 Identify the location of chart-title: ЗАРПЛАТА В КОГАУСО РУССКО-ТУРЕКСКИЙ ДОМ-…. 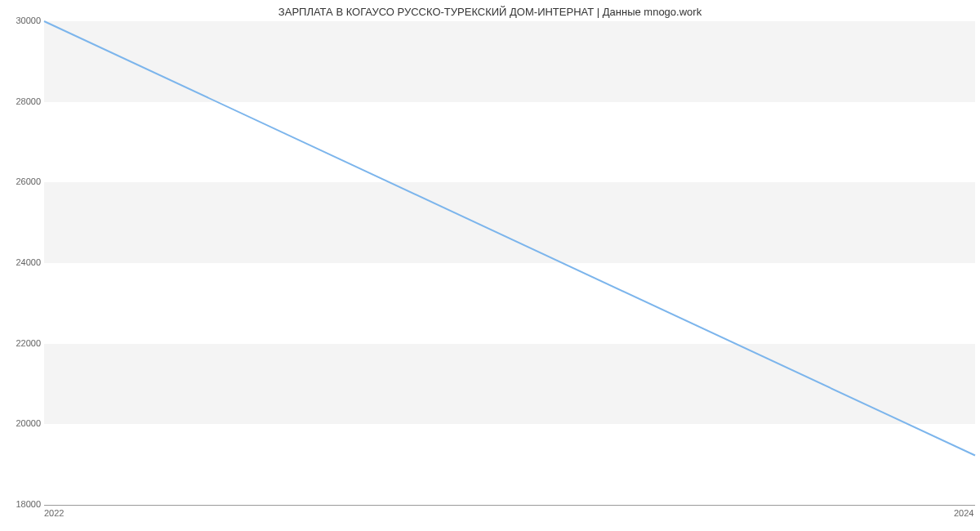
(490, 11).